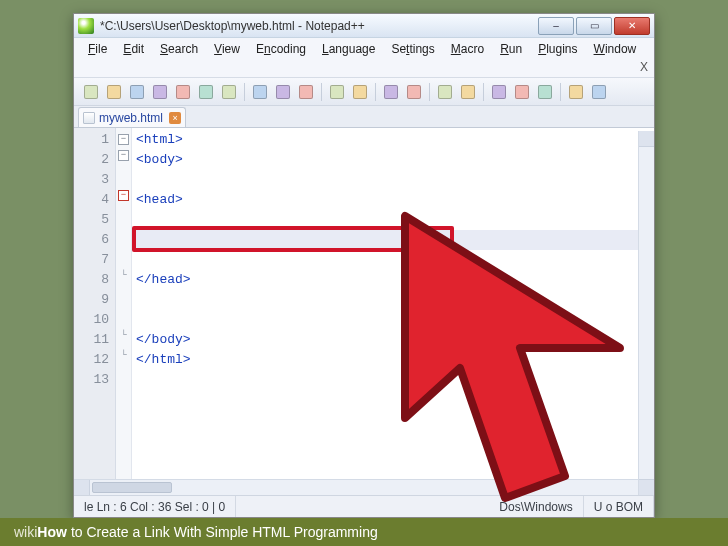  Describe the element at coordinates (92, 240) in the screenshot. I see `line-number: 6` at that location.